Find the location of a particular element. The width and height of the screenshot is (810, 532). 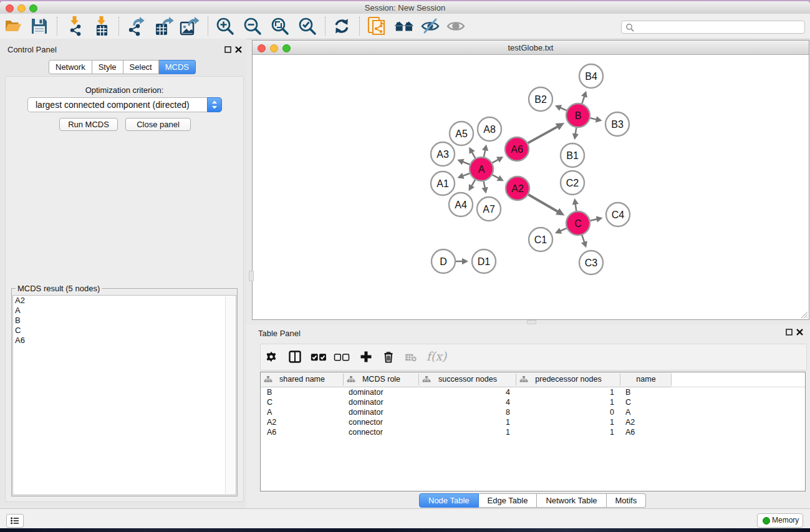

column-header-shared-name: shared name is located at coordinates (302, 379).